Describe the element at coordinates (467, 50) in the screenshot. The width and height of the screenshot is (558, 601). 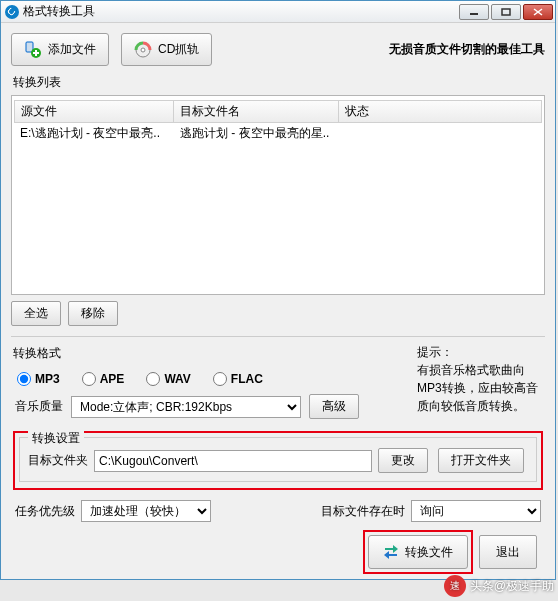
I see `slogan-text: 无损音质文件切割的最佳工具` at that location.